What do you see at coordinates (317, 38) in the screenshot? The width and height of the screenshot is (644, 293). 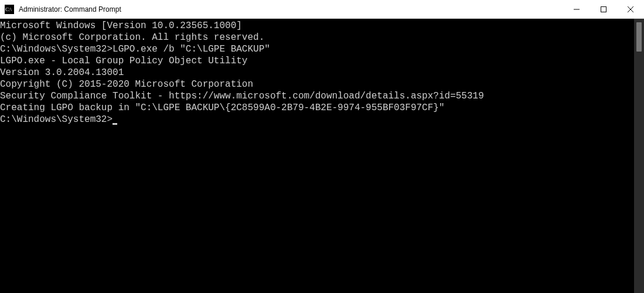 I see `terminal-line: (c) Microsoft Corporation. All rights re…` at bounding box center [317, 38].